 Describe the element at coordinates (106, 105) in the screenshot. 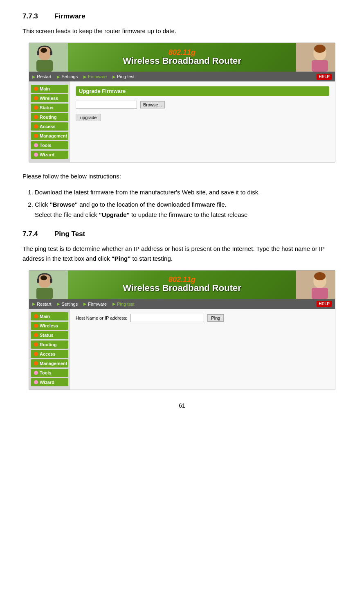

I see `firmware-file-input` at that location.